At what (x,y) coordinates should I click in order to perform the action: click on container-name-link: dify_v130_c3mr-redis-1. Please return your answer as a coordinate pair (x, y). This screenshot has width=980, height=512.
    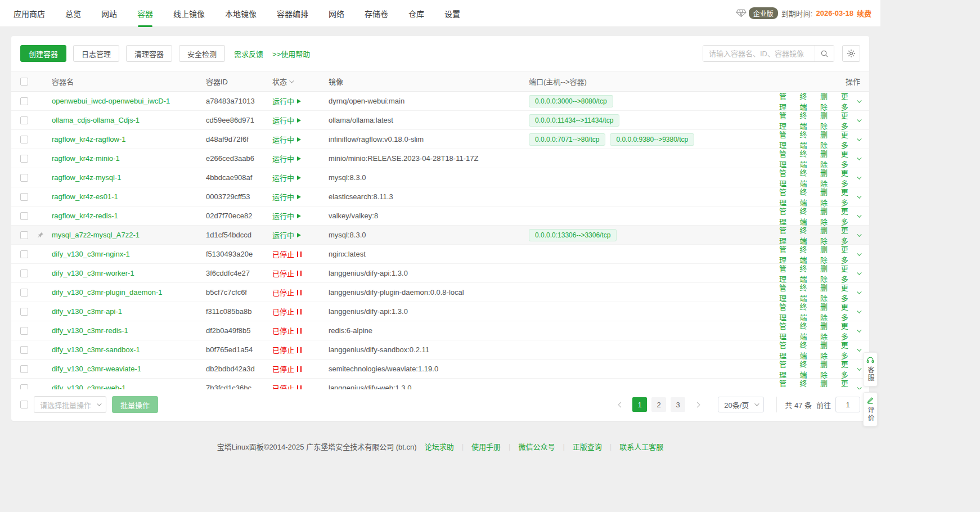
    Looking at the image, I should click on (90, 331).